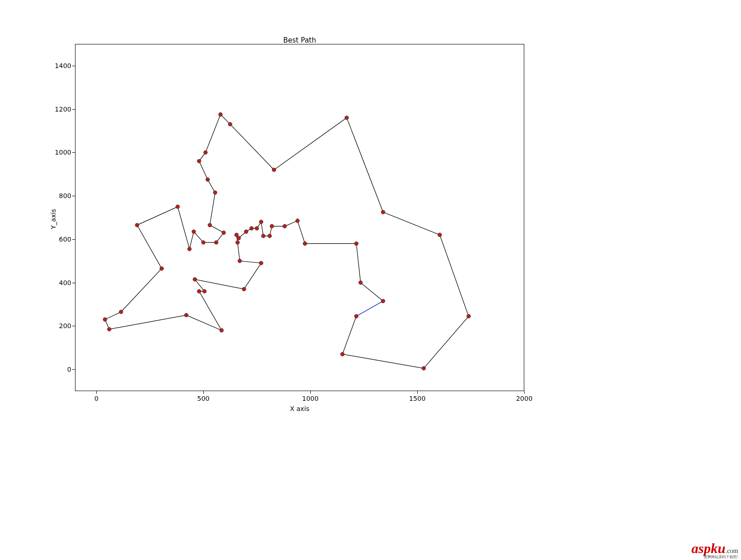 The width and height of the screenshot is (741, 560). I want to click on watermark-sub: 免费网站源码下载吧!, so click(715, 557).